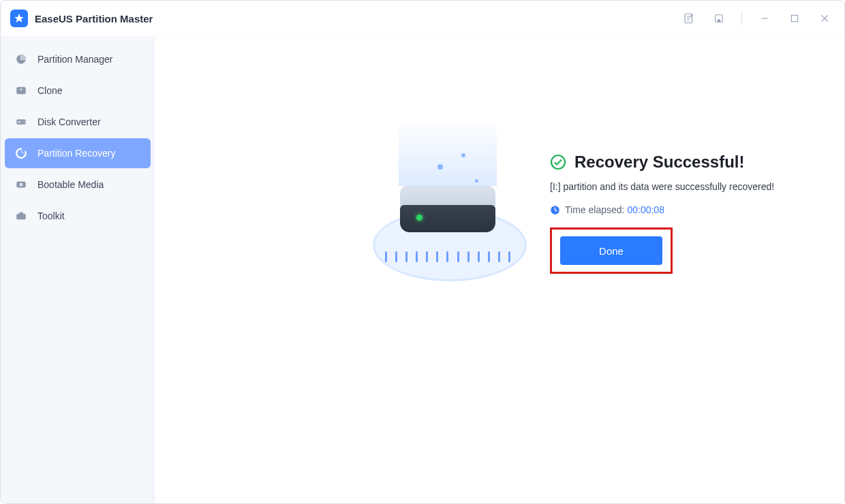 This screenshot has width=845, height=504. I want to click on minimize-button, so click(765, 18).